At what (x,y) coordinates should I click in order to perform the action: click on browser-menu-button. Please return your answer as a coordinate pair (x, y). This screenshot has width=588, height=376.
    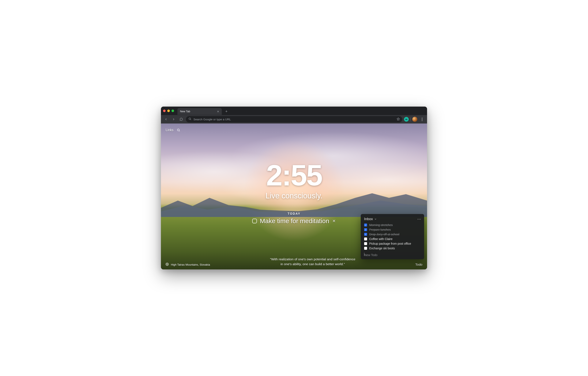
    Looking at the image, I should click on (422, 119).